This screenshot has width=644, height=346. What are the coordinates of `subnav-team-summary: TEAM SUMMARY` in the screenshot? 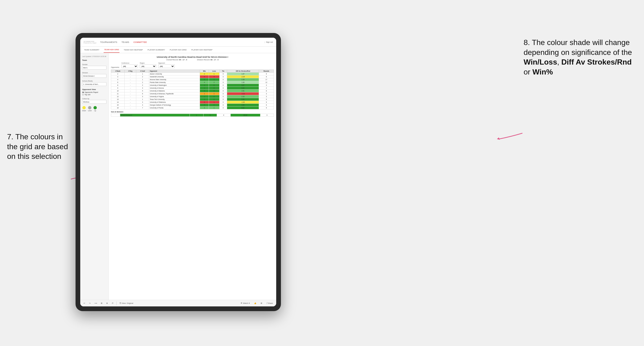 It's located at (92, 50).